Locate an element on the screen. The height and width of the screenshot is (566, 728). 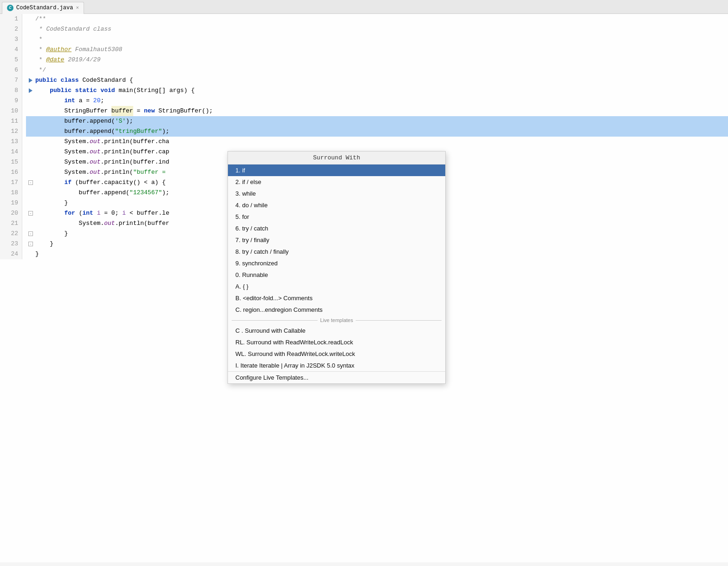
gutter-17: - is located at coordinates (31, 183).